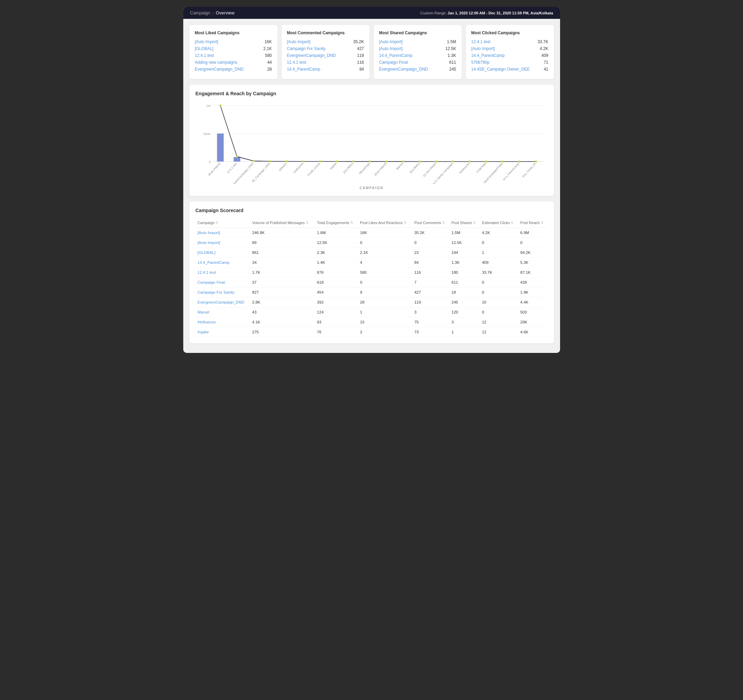  I want to click on stat-value: 580, so click(268, 55).